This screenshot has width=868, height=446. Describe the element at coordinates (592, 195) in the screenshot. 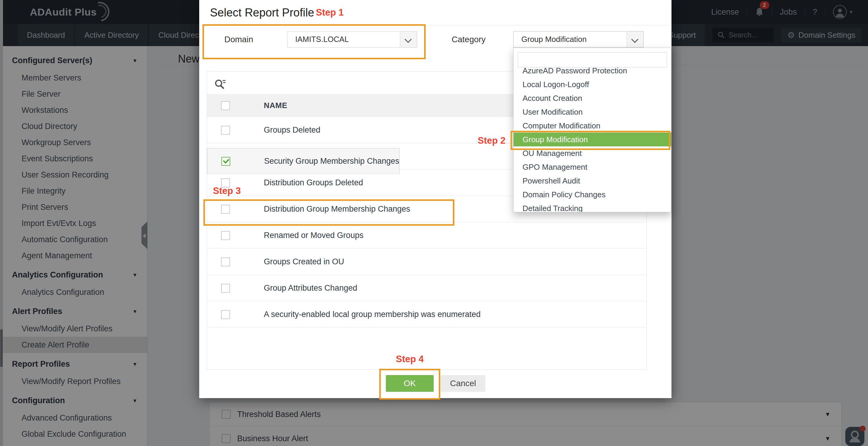

I see `dropdown-option: Domain Policy Changes` at that location.